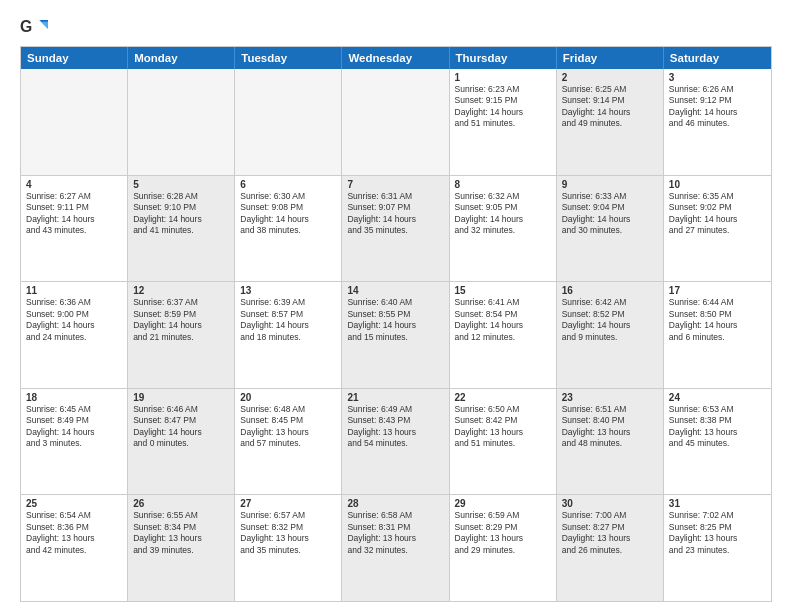 This screenshot has height=612, width=792. Describe the element at coordinates (395, 504) in the screenshot. I see `day-number: 28` at that location.